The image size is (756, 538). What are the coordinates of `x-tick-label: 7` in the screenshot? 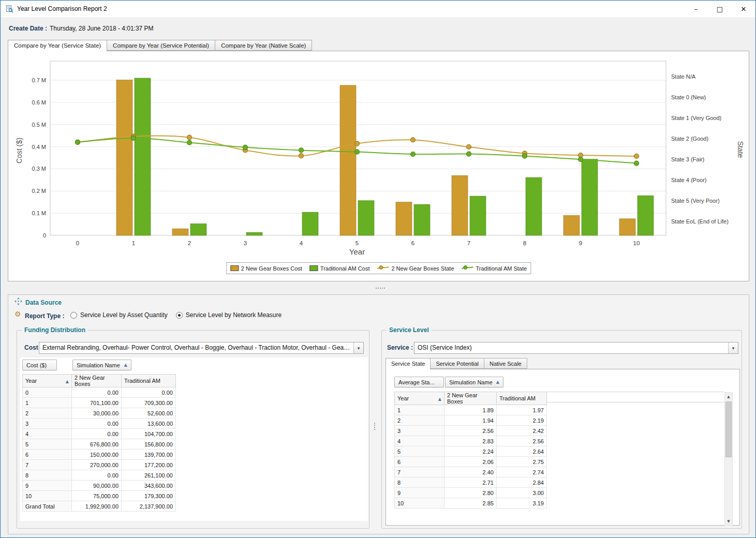 It's located at (469, 243).